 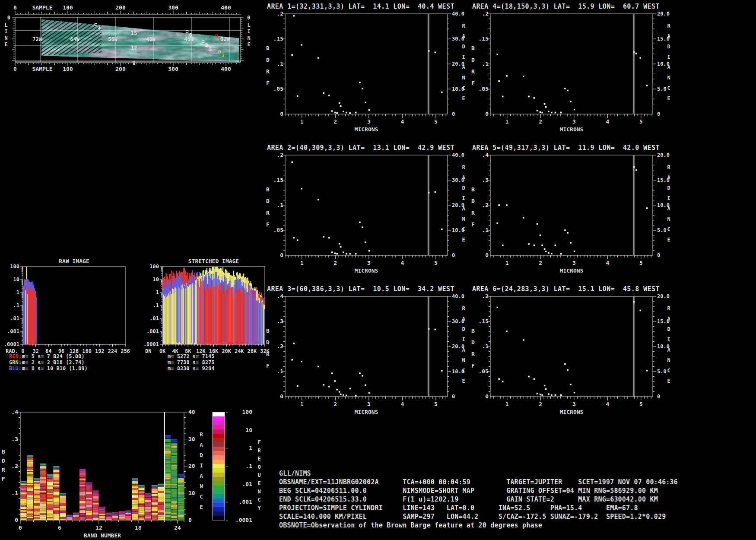 I want to click on area-1-spectrum-panel: AREA 1=(32,331,3,3) LAT= 14.1 LON= 40.4 …, so click(x=365, y=73).